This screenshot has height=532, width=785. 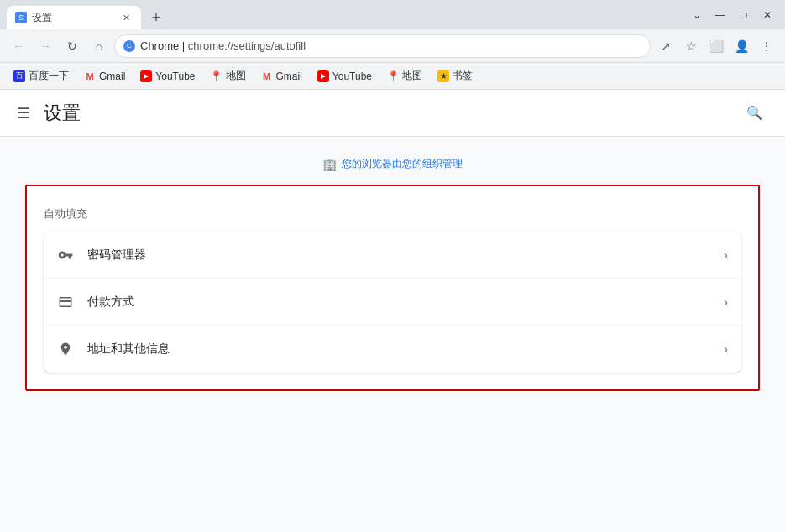 I want to click on search-button: 🔍, so click(x=755, y=113).